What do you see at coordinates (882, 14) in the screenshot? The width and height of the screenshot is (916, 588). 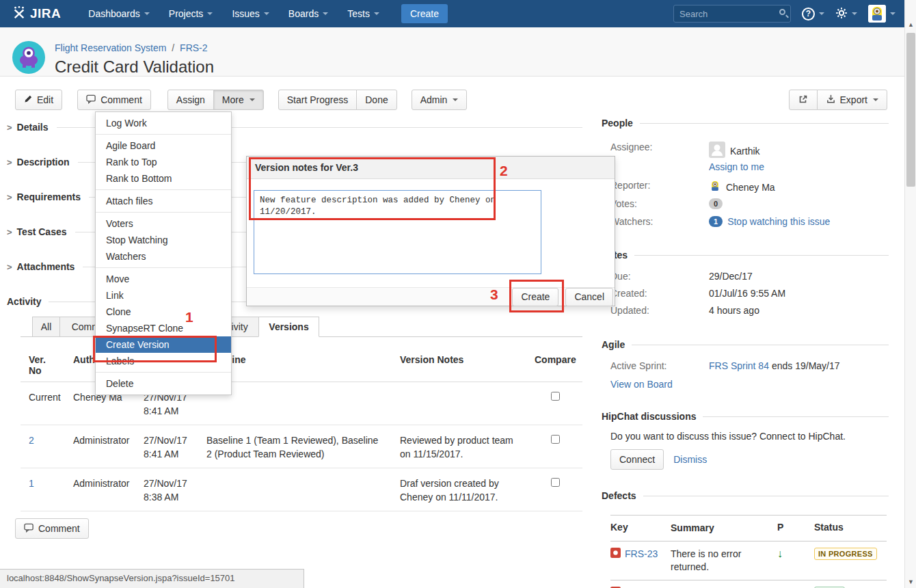 I see `user-menu` at bounding box center [882, 14].